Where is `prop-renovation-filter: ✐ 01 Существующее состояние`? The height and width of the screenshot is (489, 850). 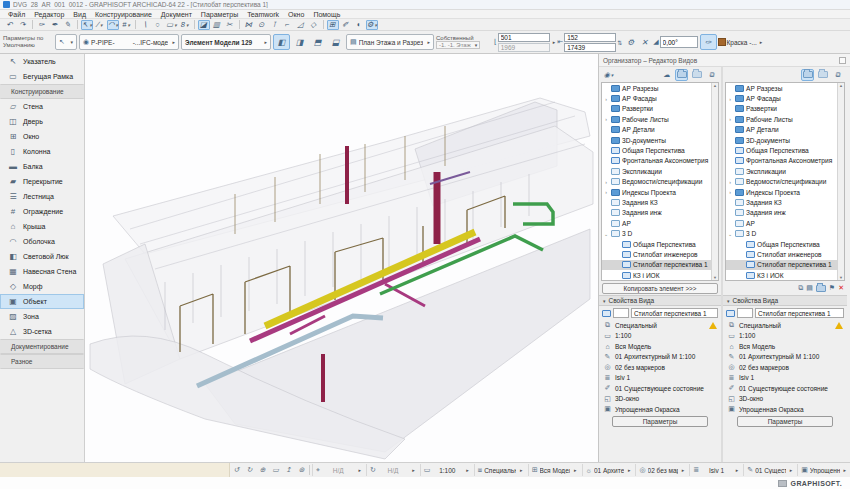 prop-renovation-filter: ✐ 01 Существующее состояние is located at coordinates (785, 388).